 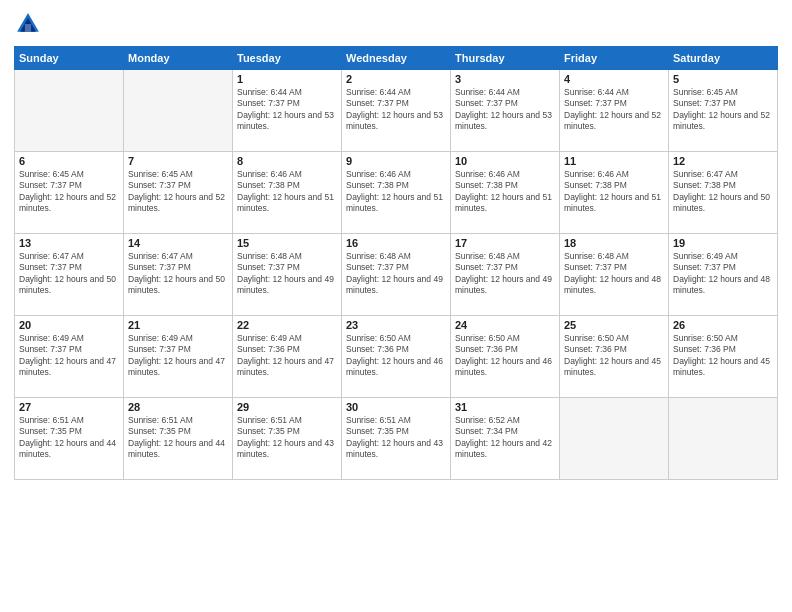 I want to click on day-number: 12, so click(x=723, y=161).